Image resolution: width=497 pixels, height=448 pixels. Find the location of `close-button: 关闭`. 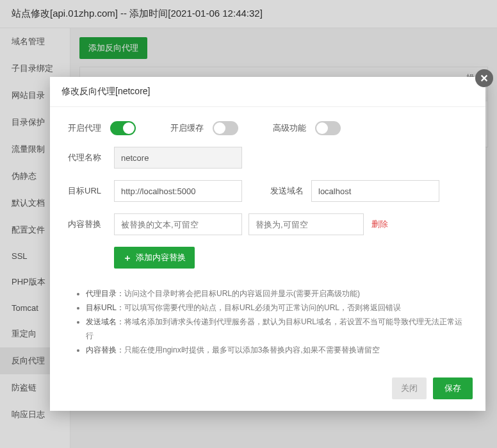

close-button: 关闭 is located at coordinates (409, 388).